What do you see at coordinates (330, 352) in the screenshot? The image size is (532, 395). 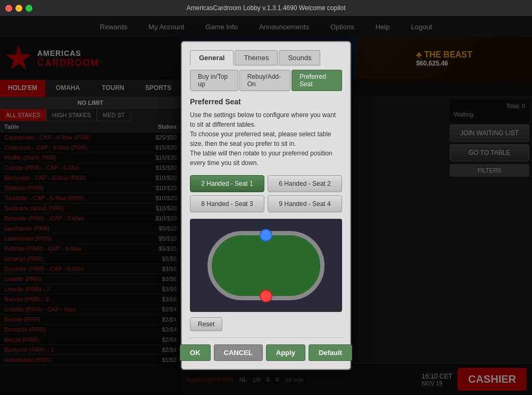 I see `default-button: Default` at bounding box center [330, 352].